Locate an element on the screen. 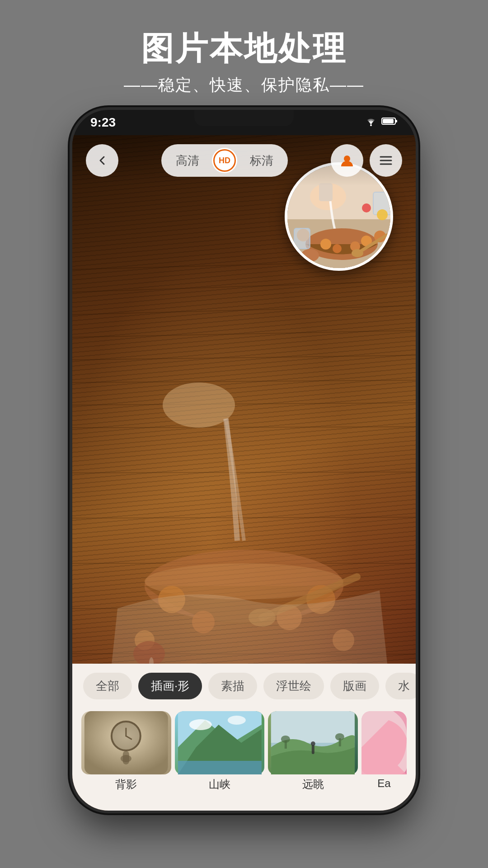  gallery-preview-yuantiao is located at coordinates (313, 743).